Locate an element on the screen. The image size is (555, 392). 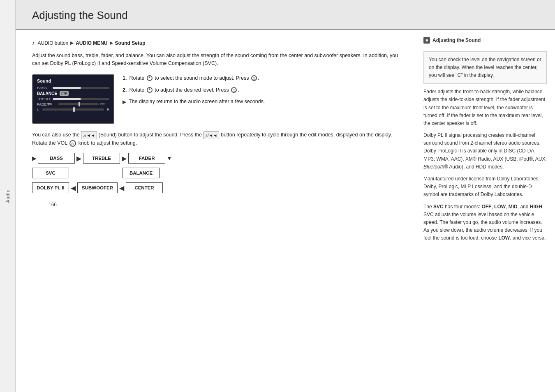
breadcrumb-part1: AUDIO button is located at coordinates (53, 43).